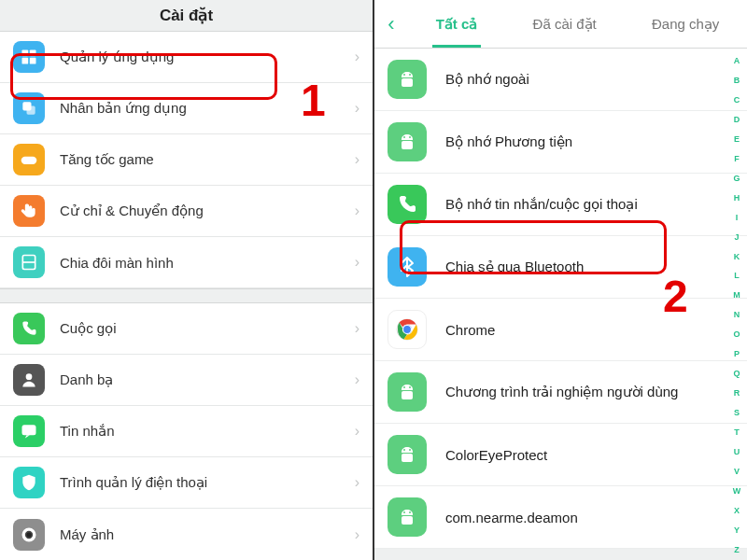  Describe the element at coordinates (458, 24) in the screenshot. I see `tab-all: Tất cả` at that location.